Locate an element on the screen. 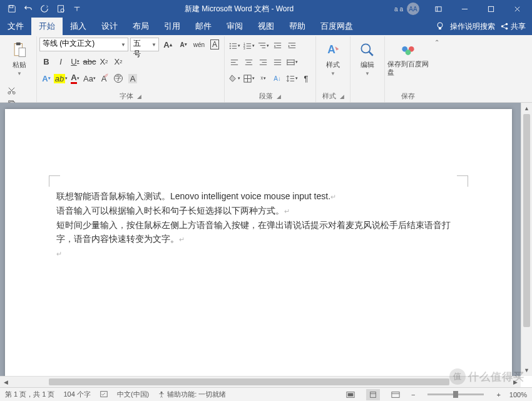  font-color-icon: A▾ is located at coordinates (75, 78).